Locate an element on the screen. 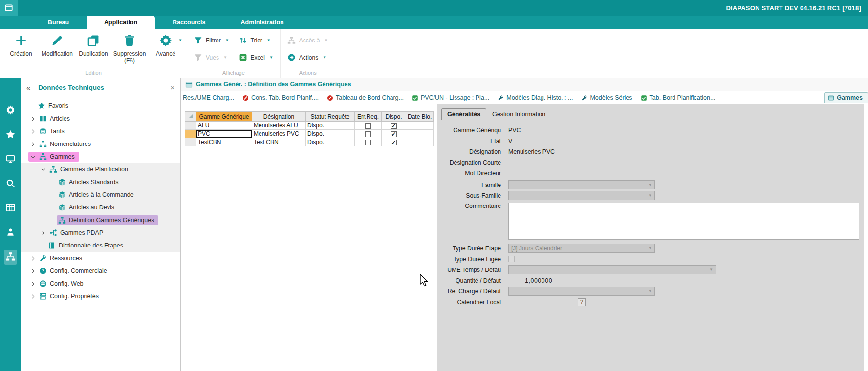  detail-tab-generalites: Généralités is located at coordinates (464, 114).